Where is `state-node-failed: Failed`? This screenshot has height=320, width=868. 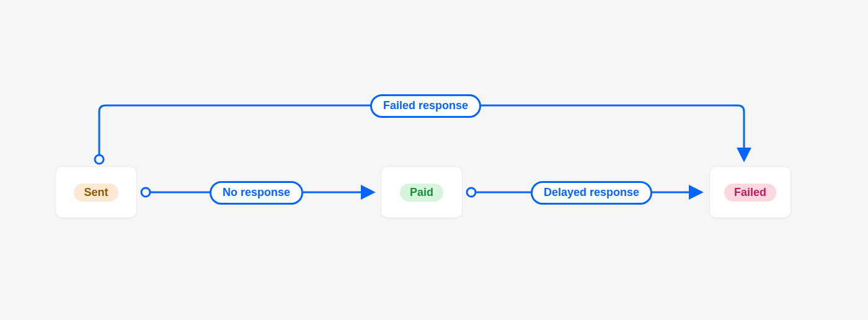 state-node-failed: Failed is located at coordinates (750, 192).